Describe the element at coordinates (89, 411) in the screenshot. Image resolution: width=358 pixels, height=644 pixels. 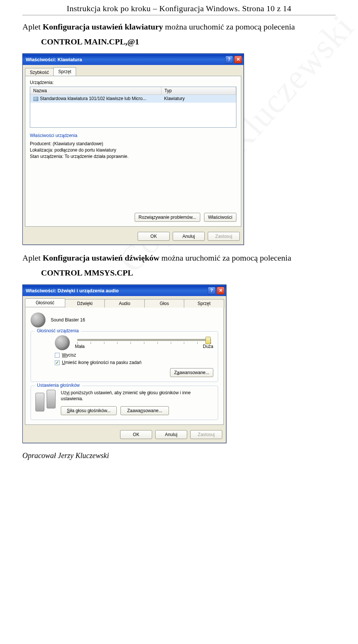
I see `speaker-volume-button: Siła głosu głośników...` at that location.